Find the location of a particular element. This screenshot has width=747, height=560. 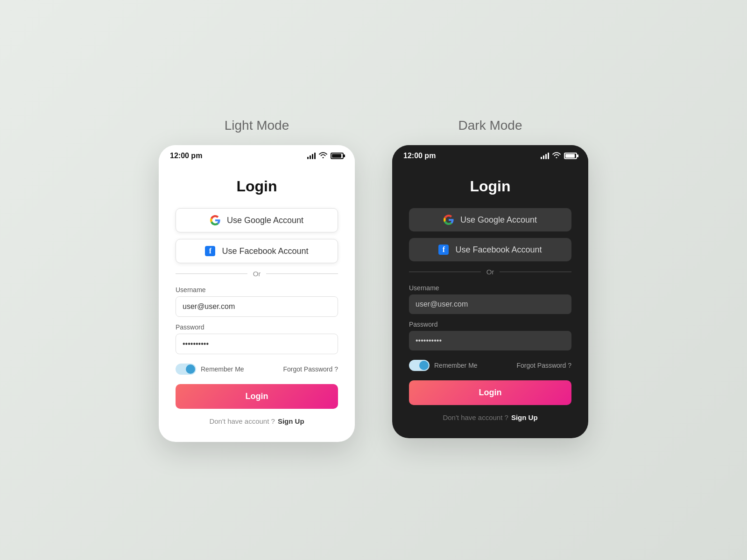

light-status-icons is located at coordinates (325, 156).